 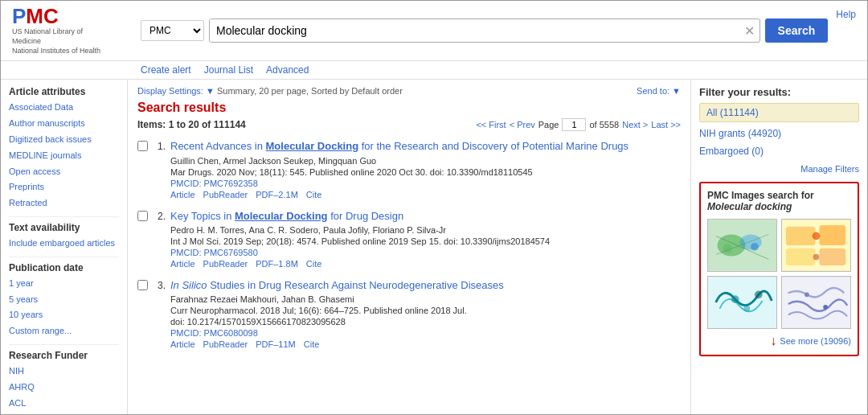 I want to click on result-1-authors: Guillin Chen, Armel Jackson Seukep, Ming…, so click(x=399, y=161).